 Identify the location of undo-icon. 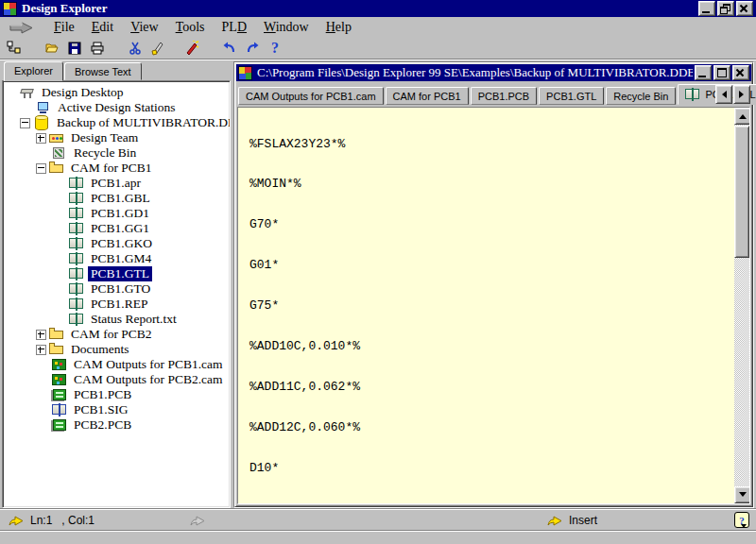
(230, 48).